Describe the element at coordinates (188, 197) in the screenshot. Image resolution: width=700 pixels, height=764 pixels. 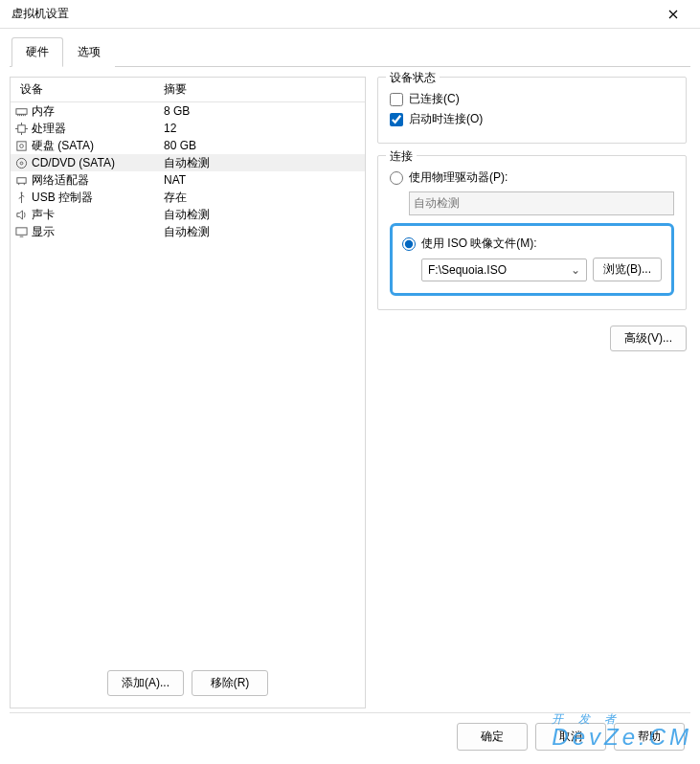
I see `device-row: USB 控制器存在` at that location.